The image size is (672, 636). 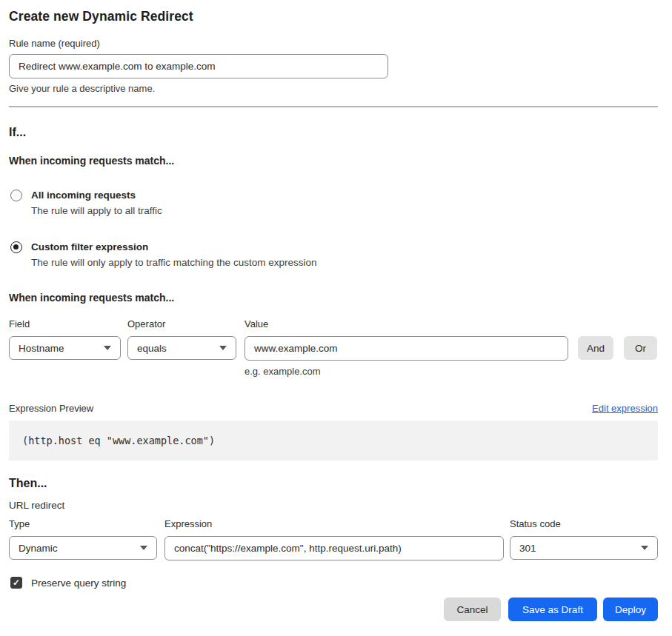 What do you see at coordinates (528, 548) in the screenshot?
I see `status-code-select-value: 301` at bounding box center [528, 548].